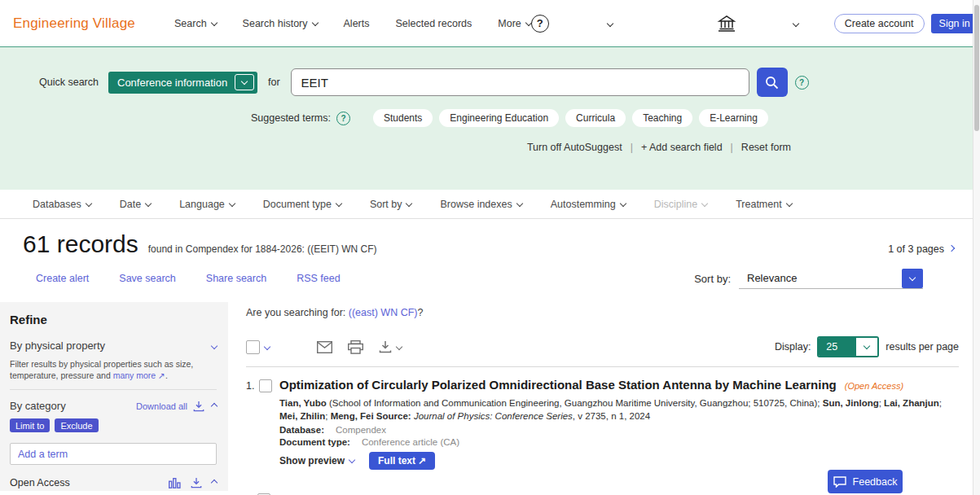  Describe the element at coordinates (40, 483) in the screenshot. I see `open-access-section: Open Access` at that location.